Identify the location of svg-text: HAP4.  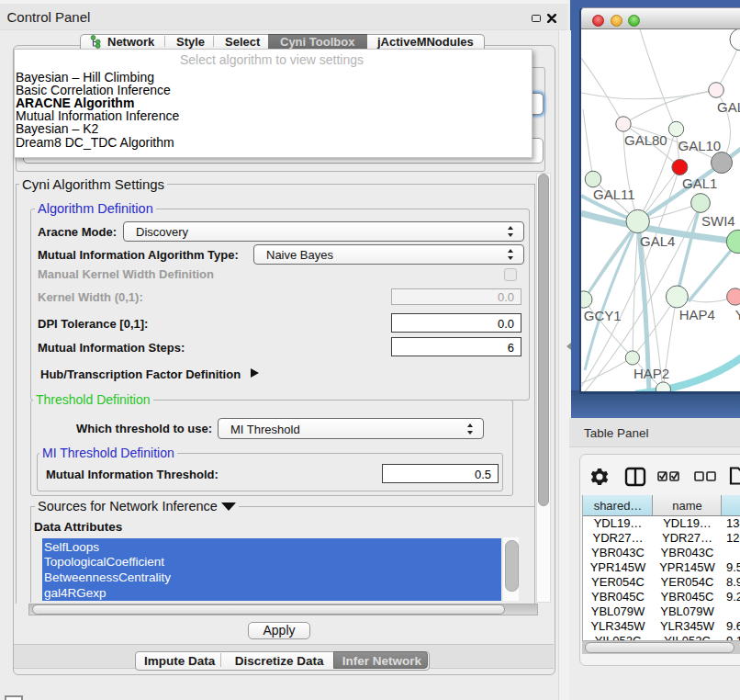
(698, 314).